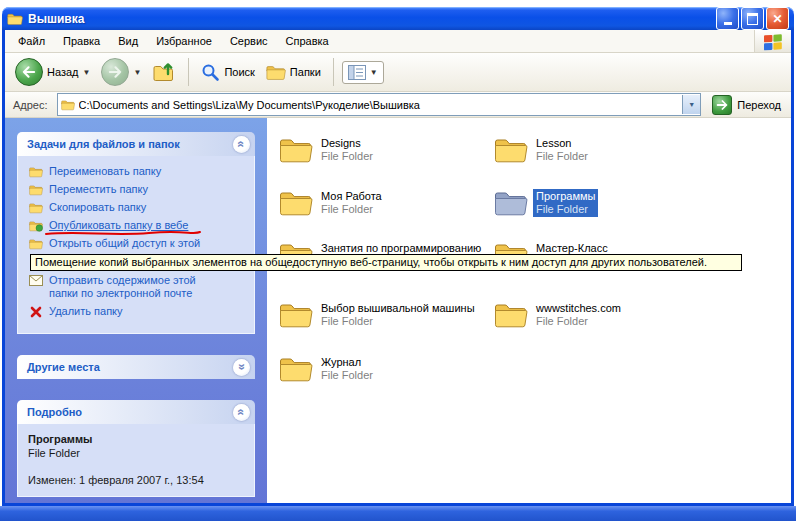  Describe the element at coordinates (87, 72) in the screenshot. I see `back-dropdown-icon: ▼` at that location.